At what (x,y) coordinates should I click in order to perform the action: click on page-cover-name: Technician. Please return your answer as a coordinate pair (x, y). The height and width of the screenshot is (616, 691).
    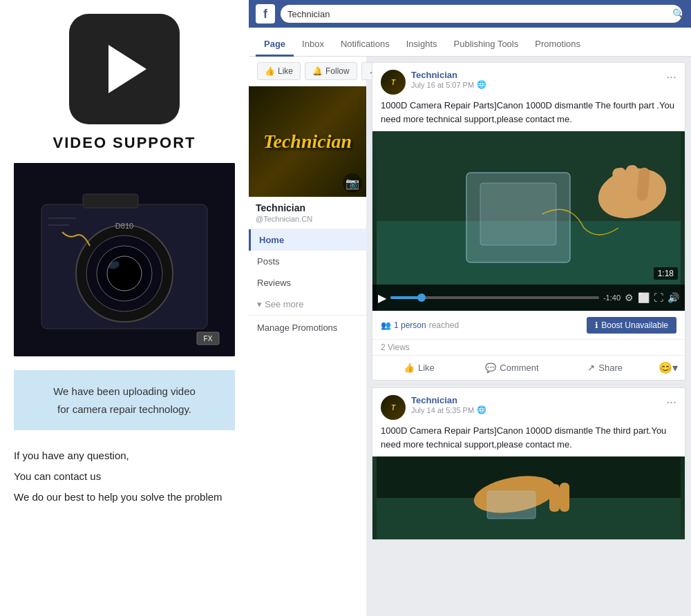
    Looking at the image, I should click on (307, 142).